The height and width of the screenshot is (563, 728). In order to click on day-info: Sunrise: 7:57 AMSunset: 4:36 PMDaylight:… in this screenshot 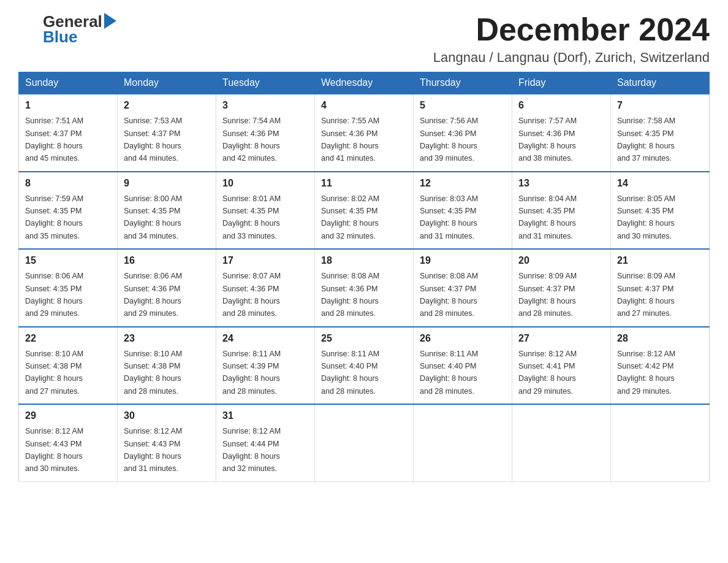, I will do `click(548, 140)`.